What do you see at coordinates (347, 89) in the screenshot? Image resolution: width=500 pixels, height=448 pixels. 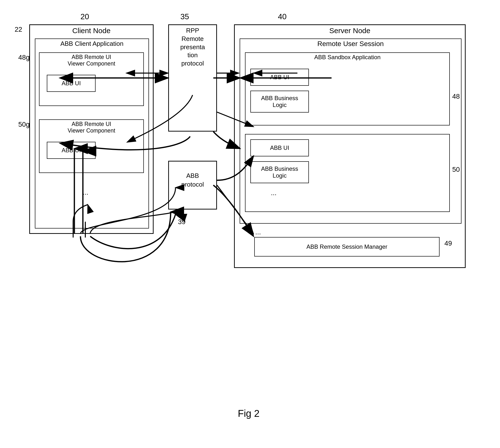 I see `sandbox48-box: ABB Sandbox Application ABB UI ABB Busin…` at bounding box center [347, 89].